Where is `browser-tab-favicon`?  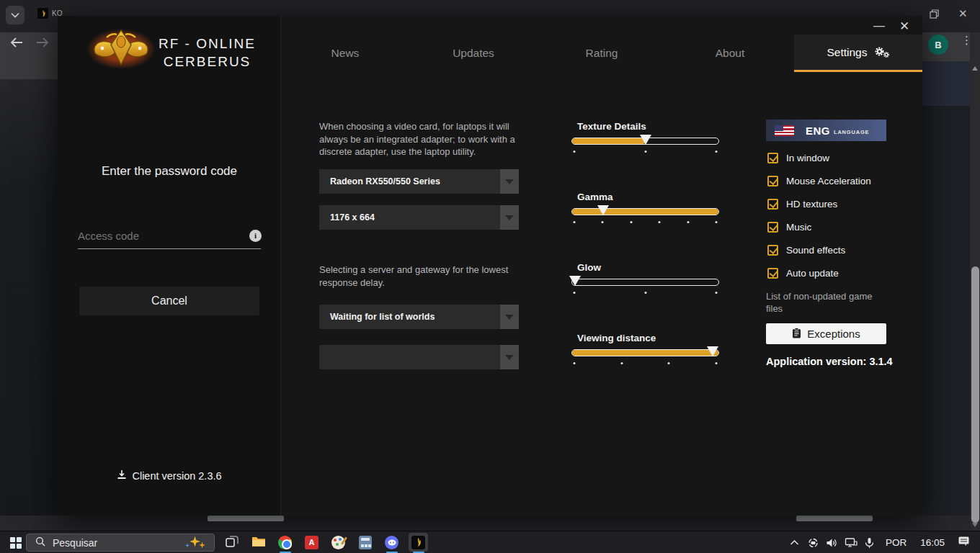 browser-tab-favicon is located at coordinates (43, 13).